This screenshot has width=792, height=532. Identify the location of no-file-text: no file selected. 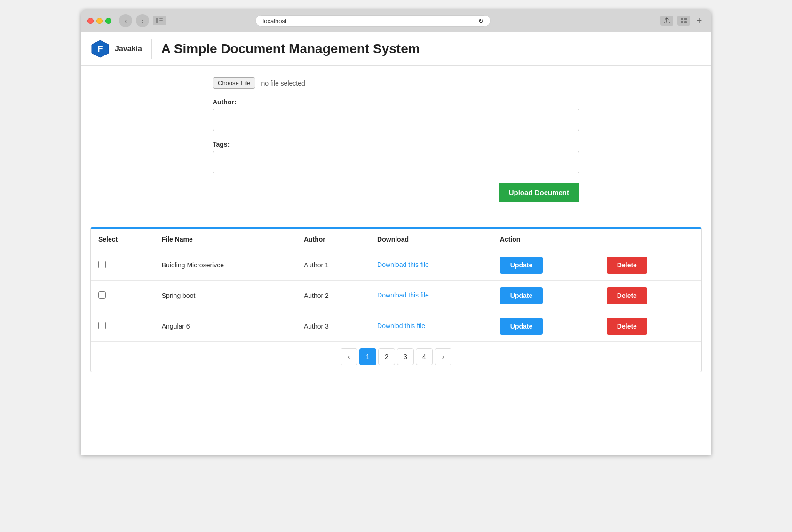
(283, 83).